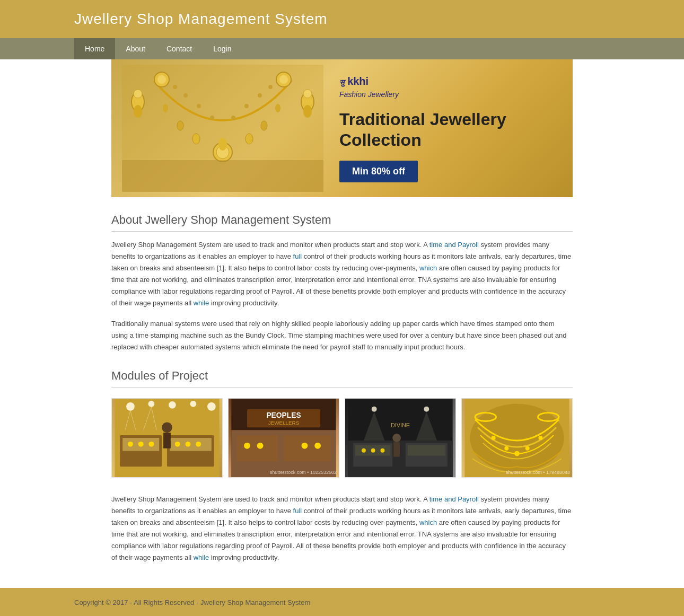 This screenshot has width=684, height=616. I want to click on nav-link-about: About, so click(136, 49).